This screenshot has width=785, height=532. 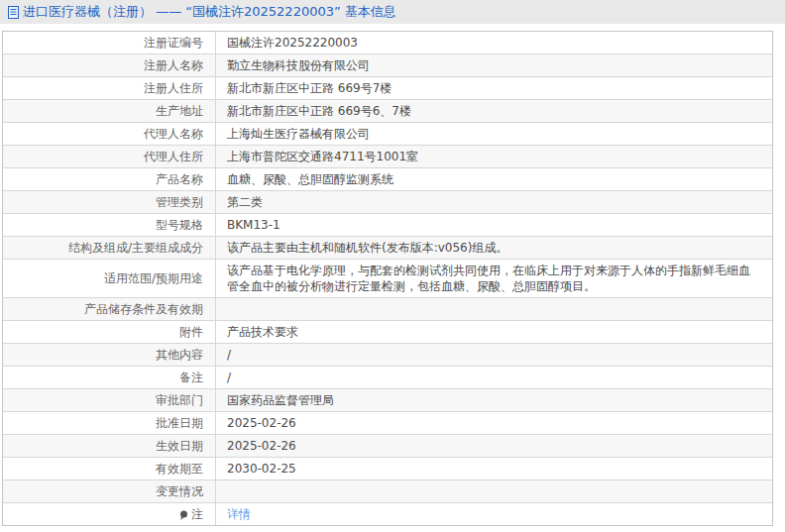 What do you see at coordinates (388, 89) in the screenshot?
I see `table-row-registrant-address: 注册人住所 新北市新庄区中正路 669号7楼` at bounding box center [388, 89].